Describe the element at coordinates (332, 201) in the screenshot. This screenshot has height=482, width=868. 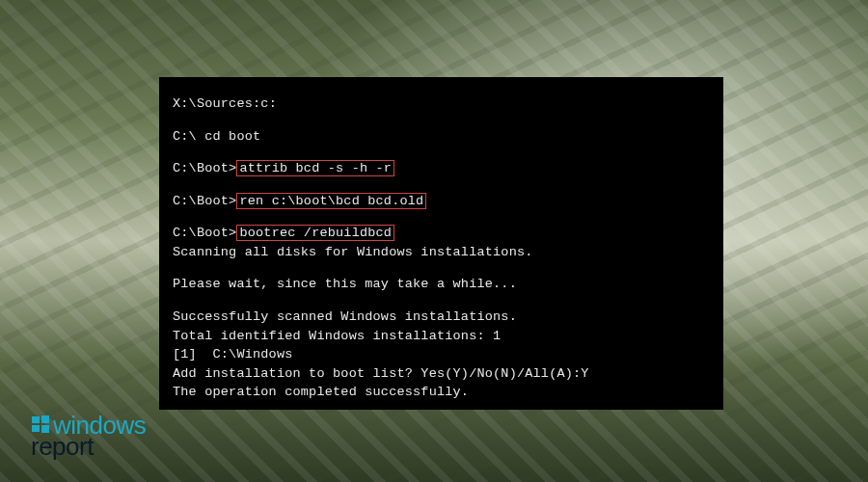
I see `highlighted-command: ren c:\boot\bcd bcd.old` at that location.